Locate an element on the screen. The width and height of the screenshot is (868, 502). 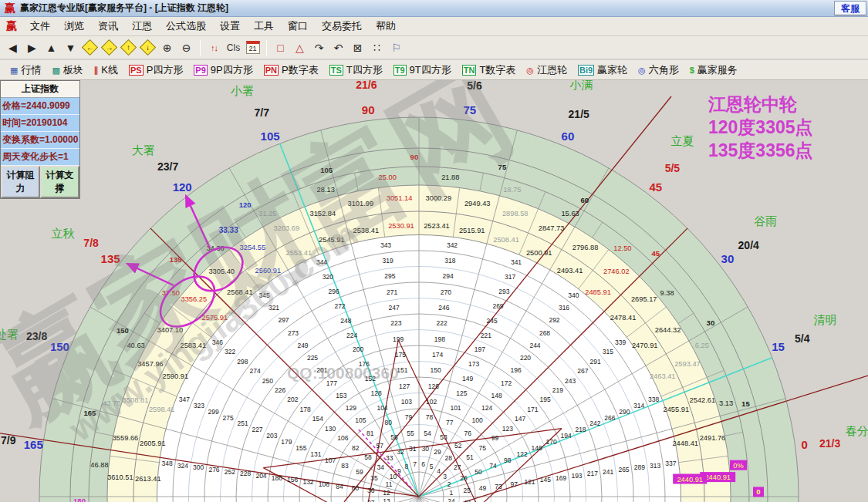
svg-text: 292 is located at coordinates (554, 320).